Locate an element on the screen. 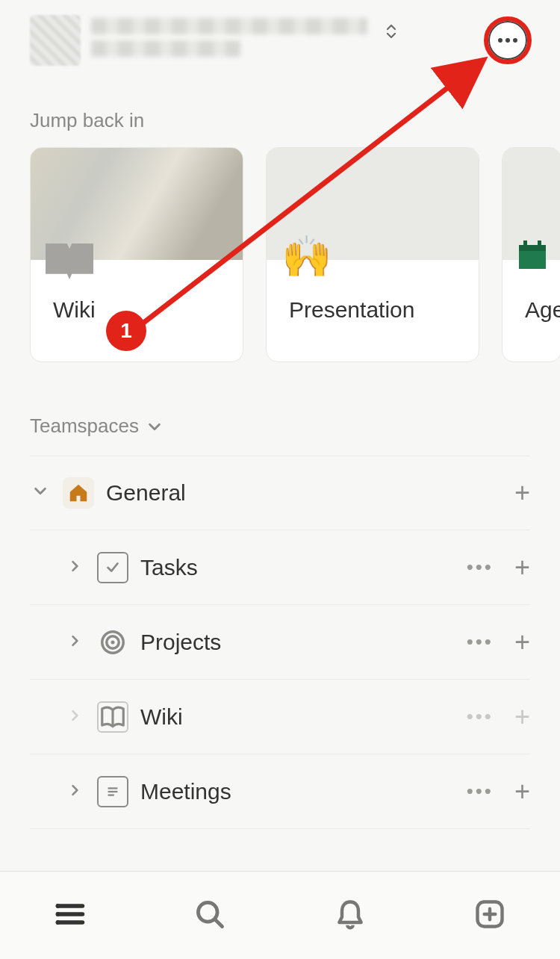 The height and width of the screenshot is (959, 560). workspace-switcher-icon is located at coordinates (391, 31).